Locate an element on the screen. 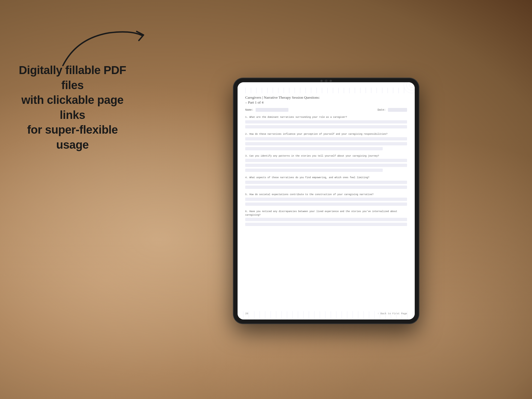  question-2-answer is located at coordinates (326, 144).